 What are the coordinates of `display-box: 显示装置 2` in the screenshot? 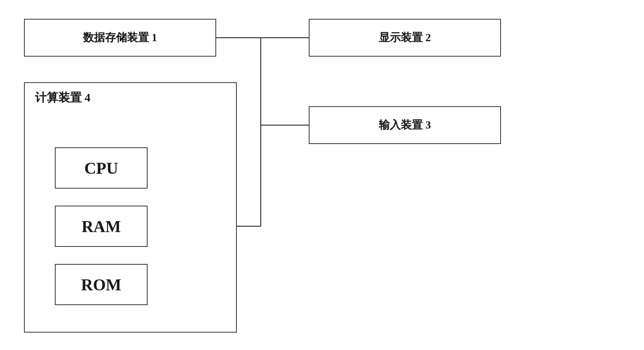 It's located at (405, 38).